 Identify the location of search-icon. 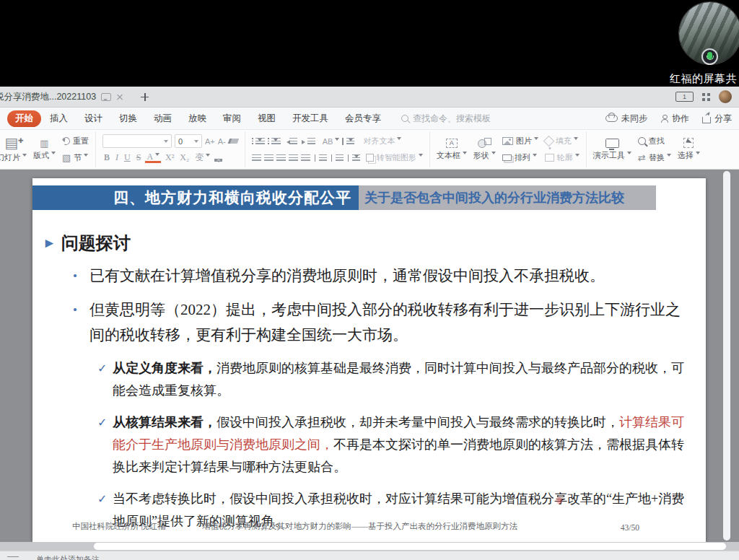
(405, 118).